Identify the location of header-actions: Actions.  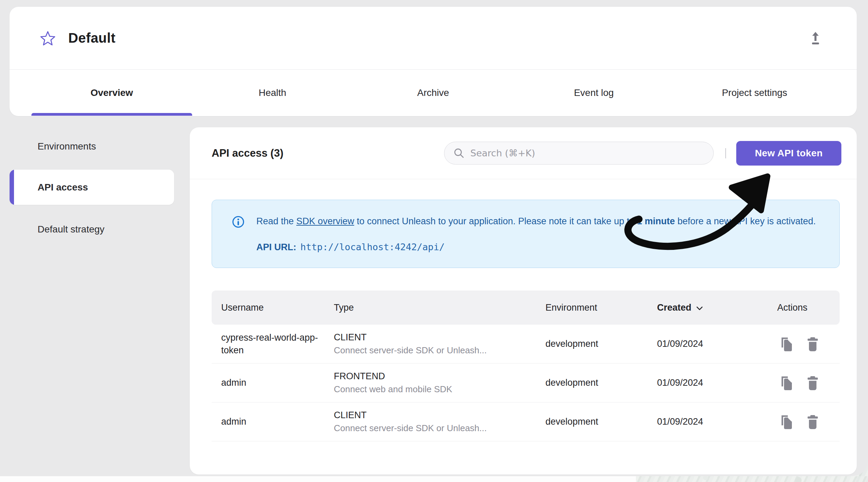
(803, 308).